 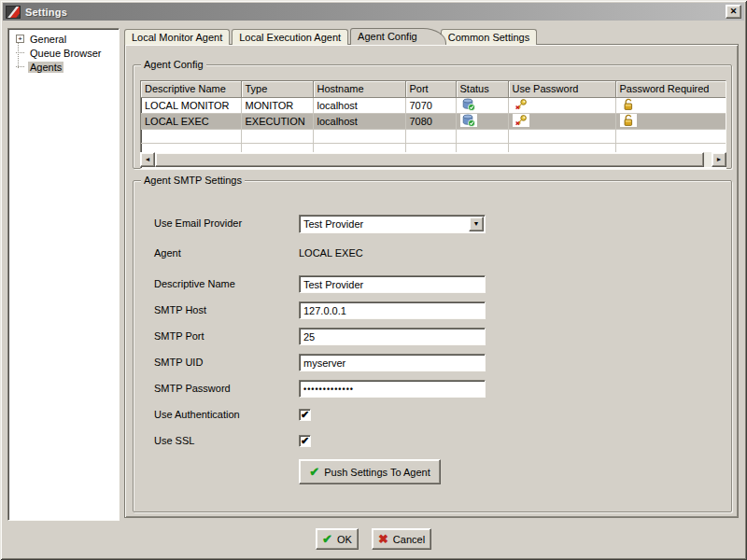 What do you see at coordinates (392, 336) in the screenshot?
I see `smtp-port-field` at bounding box center [392, 336].